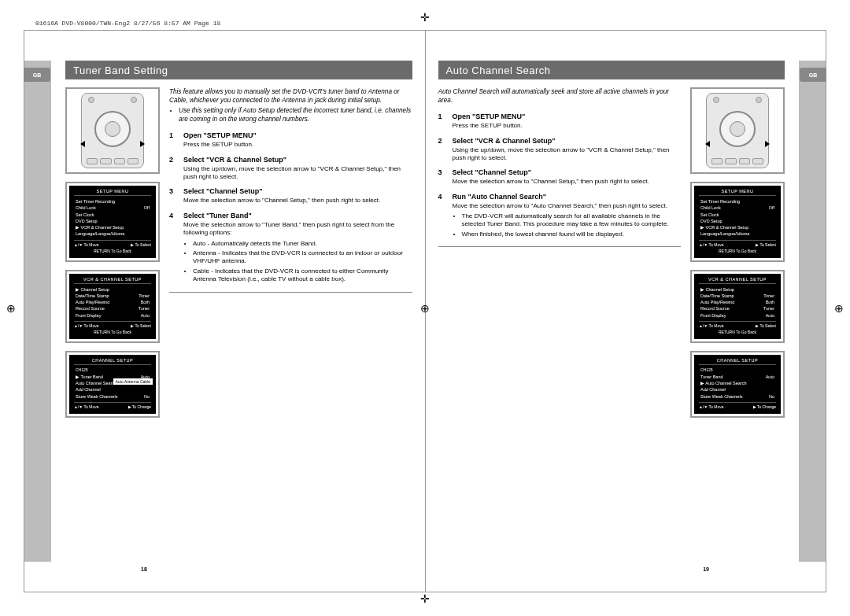 Image resolution: width=850 pixels, height=616 pixels. I want to click on intro-text: This feature allows you to manually set …, so click(291, 105).